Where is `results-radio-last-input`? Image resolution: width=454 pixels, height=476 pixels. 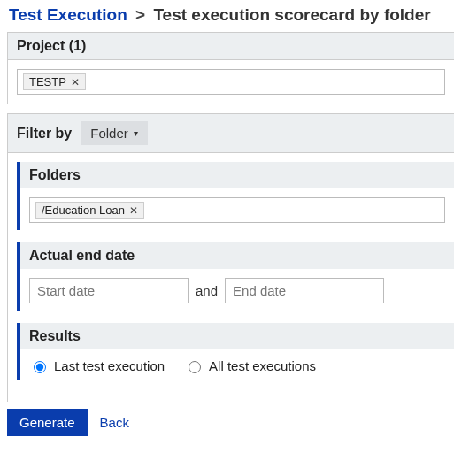
results-radio-last-input is located at coordinates (40, 367).